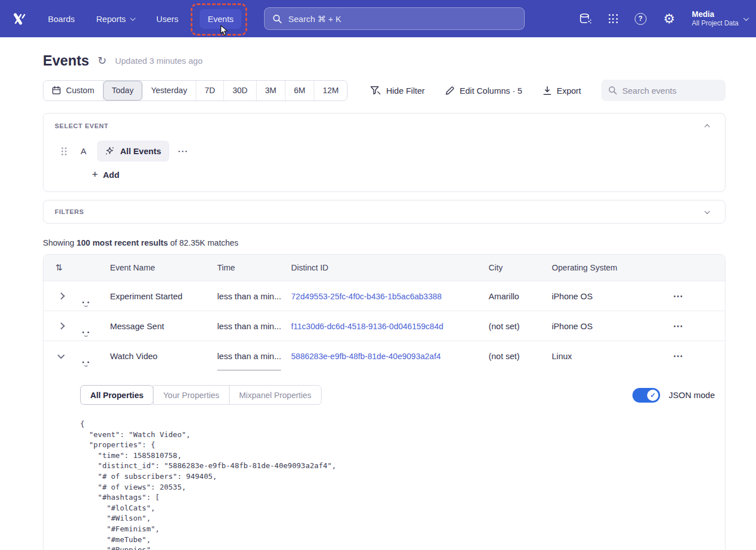  What do you see at coordinates (112, 175) in the screenshot?
I see `add-event-label: Add` at bounding box center [112, 175].